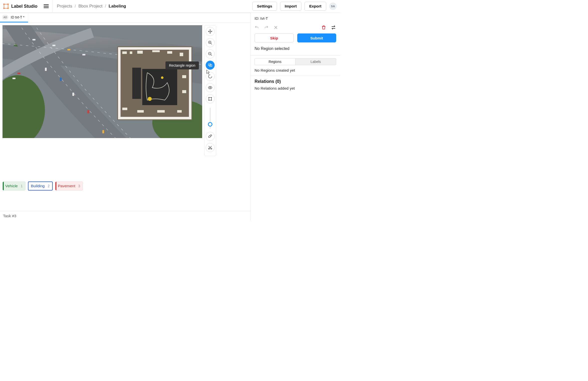 The height and width of the screenshot is (381, 588). Describe the element at coordinates (210, 136) in the screenshot. I see `eraser-tool` at that location.